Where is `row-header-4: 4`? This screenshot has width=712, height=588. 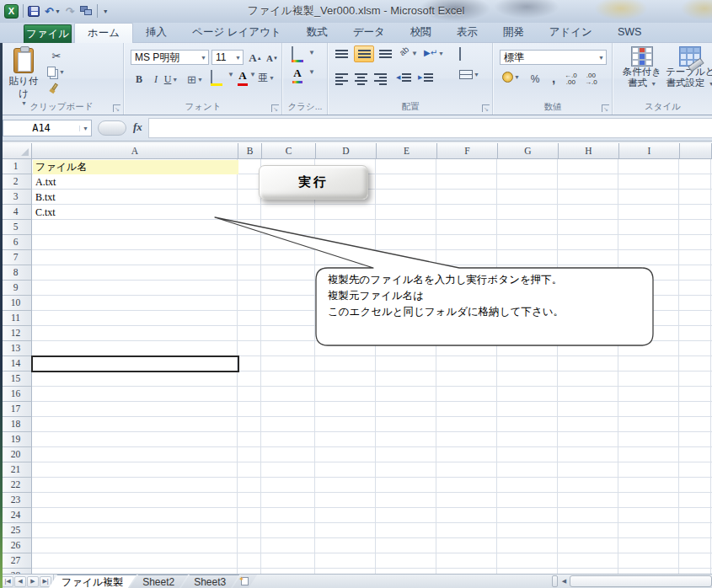 row-header-4: 4 is located at coordinates (16, 212).